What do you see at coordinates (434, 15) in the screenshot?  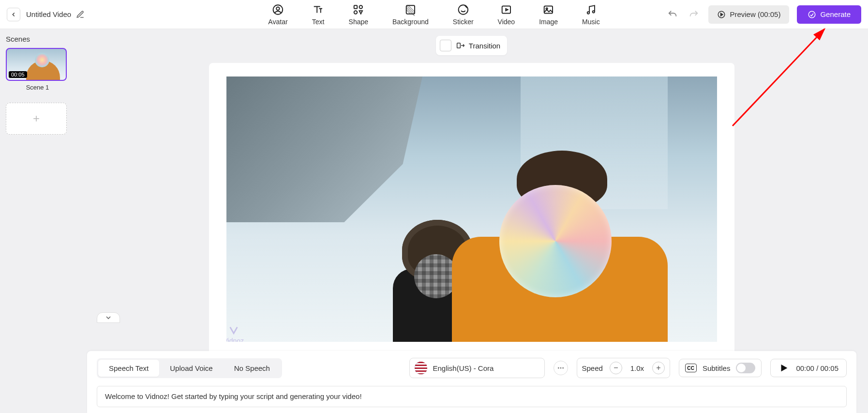 I see `top-bar: Untitled Video Avatar Text Shape Backgro…` at bounding box center [434, 15].